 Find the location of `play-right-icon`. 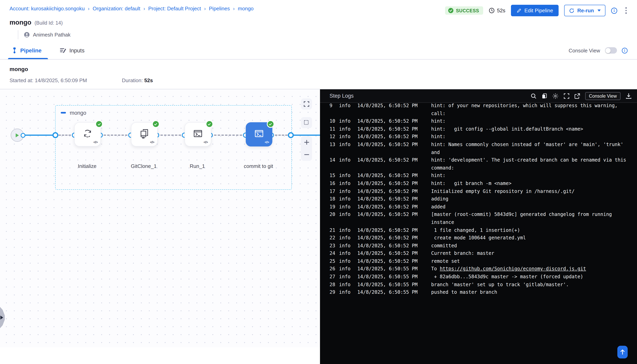

play-right-icon is located at coordinates (2, 318).